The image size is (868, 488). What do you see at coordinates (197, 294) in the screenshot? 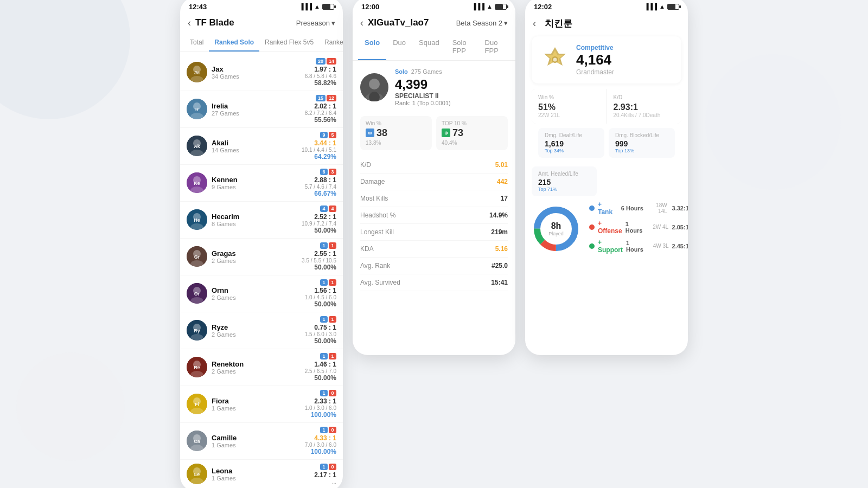
I see `svg-text: Or` at bounding box center [197, 294].